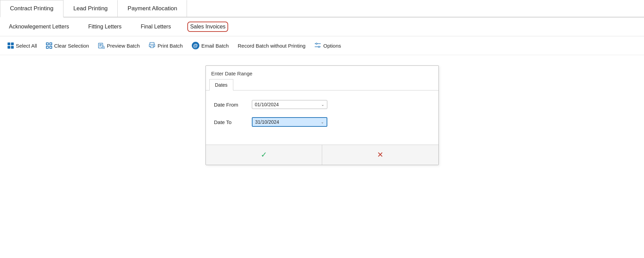 This screenshot has height=258, width=644. What do you see at coordinates (91, 8) in the screenshot?
I see `tab-lead-printing-label: Lead Printing` at bounding box center [91, 8].